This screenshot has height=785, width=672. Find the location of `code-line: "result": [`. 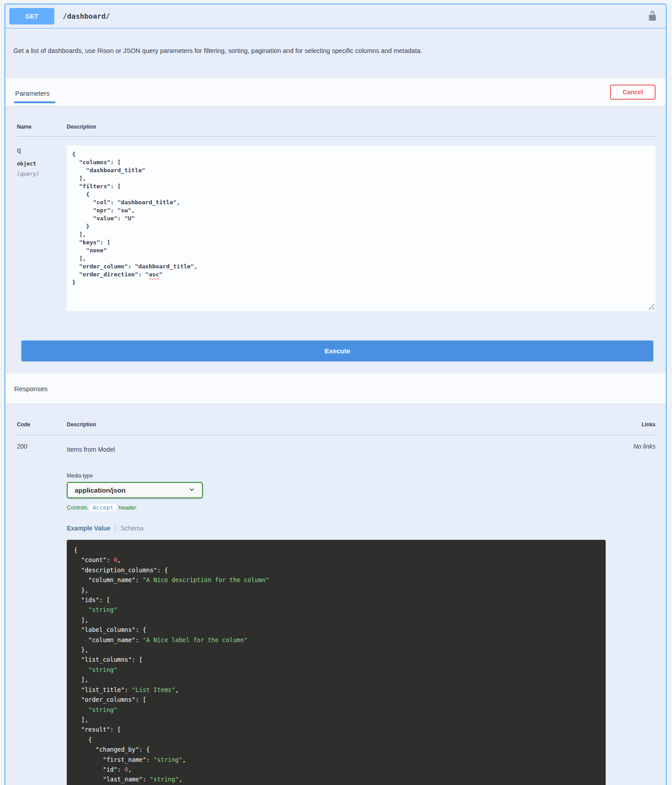

code-line: "result": [ is located at coordinates (336, 729).